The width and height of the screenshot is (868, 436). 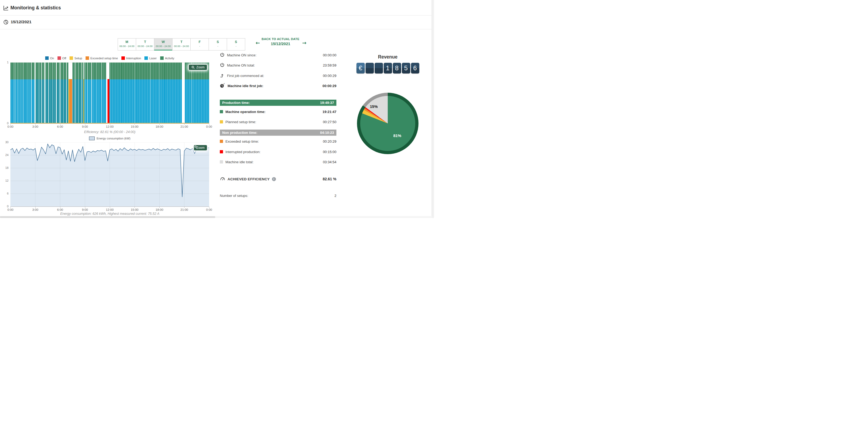 I want to click on gray-square-icon, so click(x=221, y=162).